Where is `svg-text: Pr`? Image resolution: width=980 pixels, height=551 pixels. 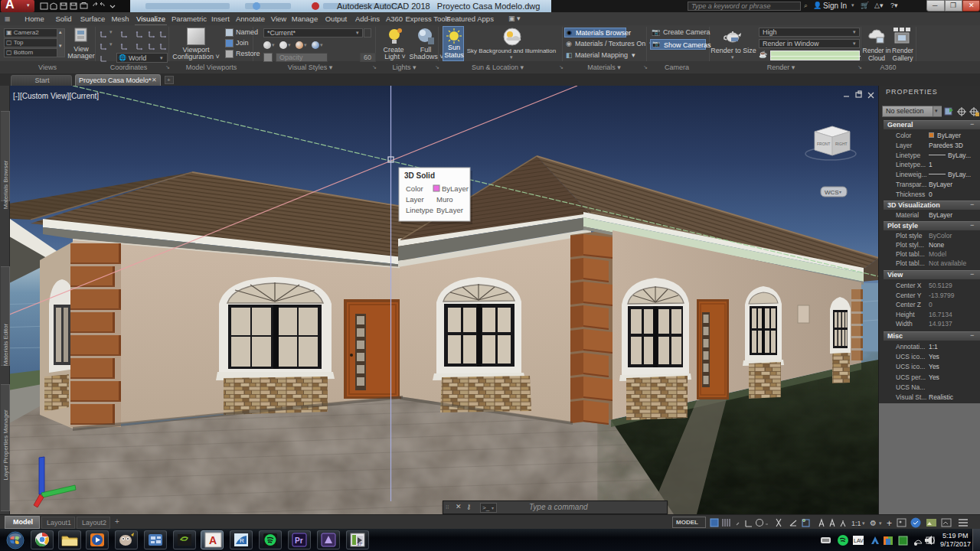
svg-text: Pr is located at coordinates (299, 540).